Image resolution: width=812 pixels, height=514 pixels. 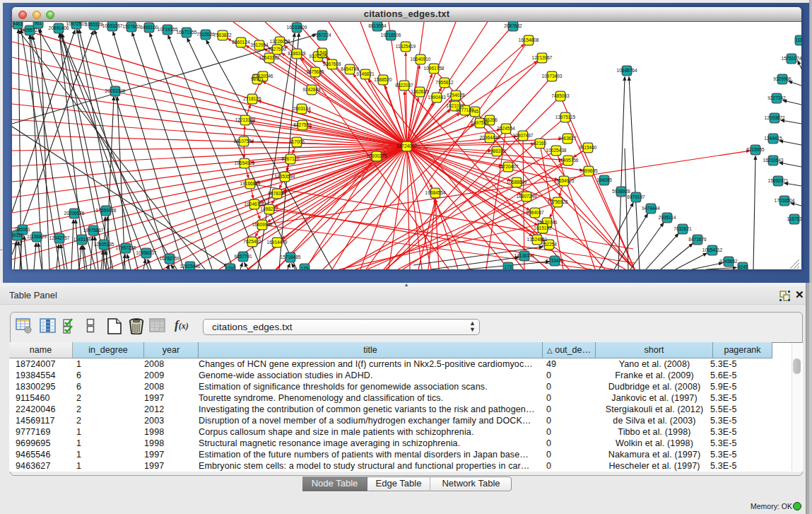 What do you see at coordinates (252, 242) in the screenshot?
I see `svg-text: 7625402` at bounding box center [252, 242].